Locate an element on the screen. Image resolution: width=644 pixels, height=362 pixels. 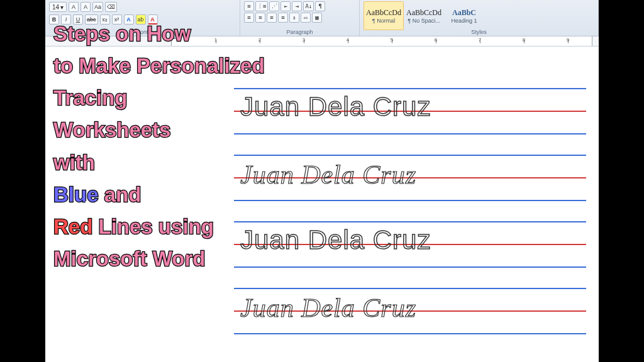
strikethrough-button: abc is located at coordinates (92, 19).